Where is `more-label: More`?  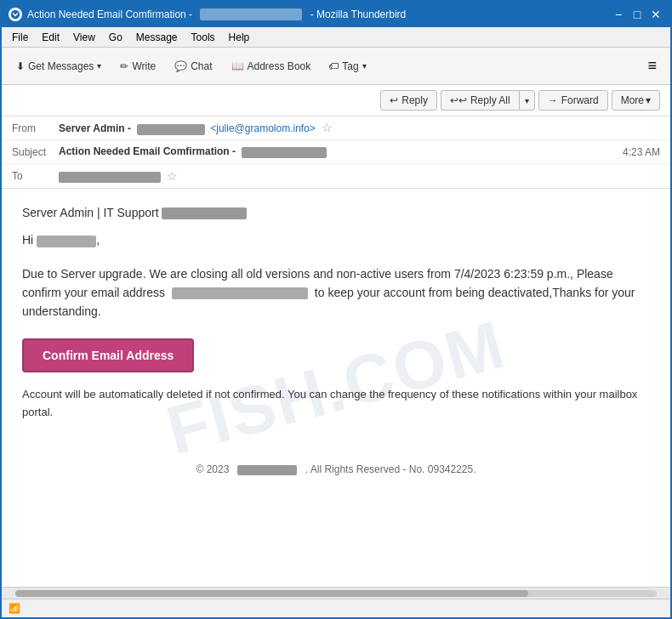 more-label: More is located at coordinates (633, 100).